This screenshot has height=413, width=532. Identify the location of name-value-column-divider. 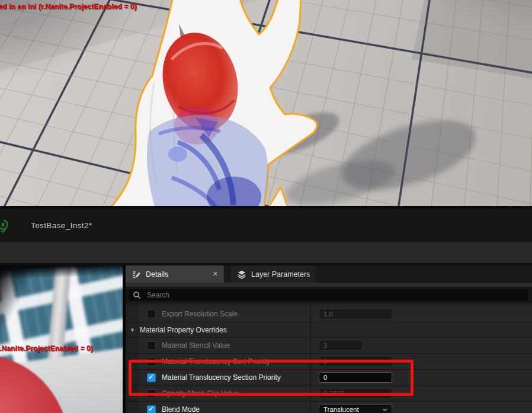
(310, 358).